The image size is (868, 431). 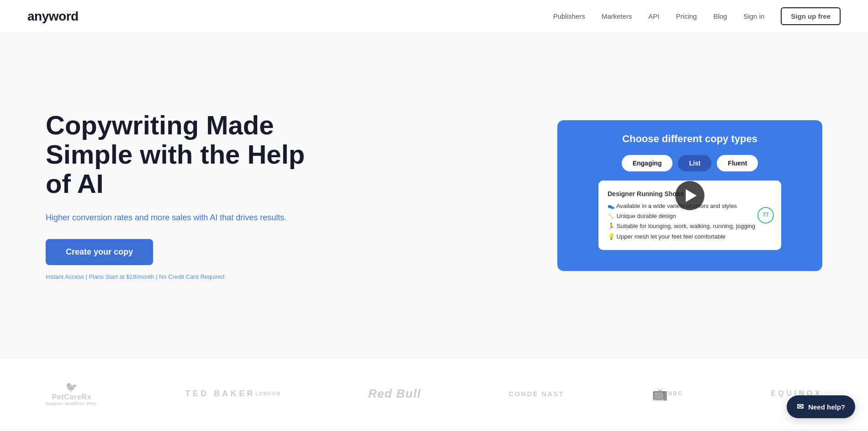 What do you see at coordinates (800, 407) in the screenshot?
I see `chat-icon: ✉` at bounding box center [800, 407].